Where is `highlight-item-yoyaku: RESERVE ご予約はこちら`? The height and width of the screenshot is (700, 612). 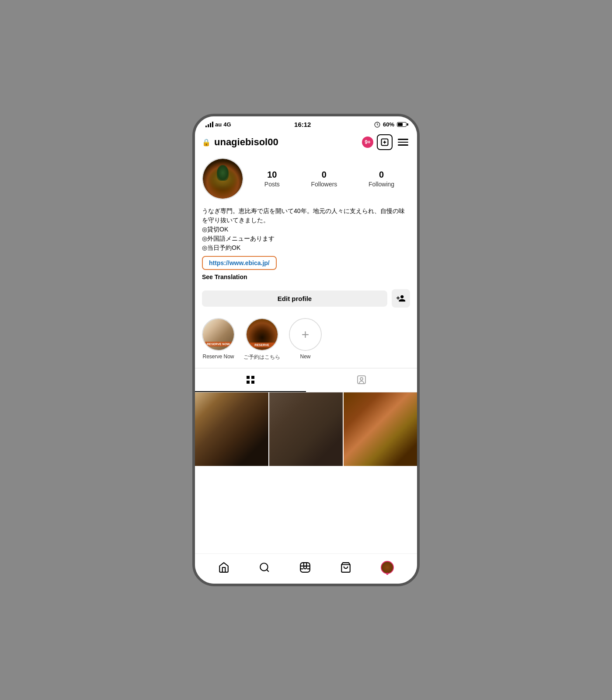
highlight-item-yoyaku: RESERVE ご予約はこちら is located at coordinates (262, 340).